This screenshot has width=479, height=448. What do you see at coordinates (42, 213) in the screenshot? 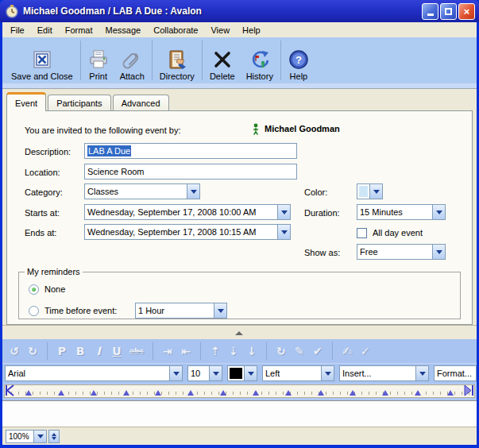
I see `starts-at-label: Starts at:` at bounding box center [42, 213].